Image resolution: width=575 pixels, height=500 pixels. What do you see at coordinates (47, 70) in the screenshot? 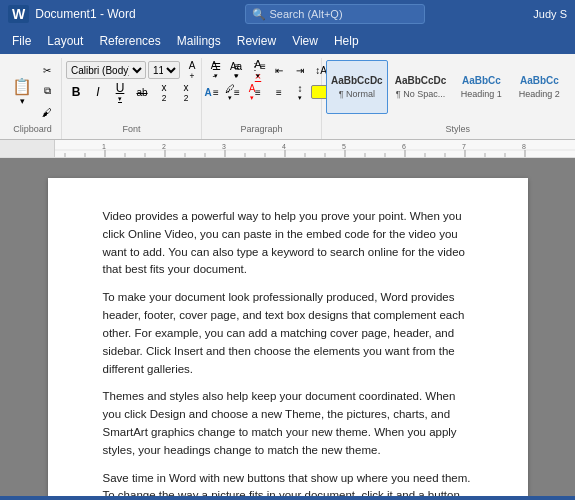
I see `cut-button: ✂` at bounding box center [47, 70].